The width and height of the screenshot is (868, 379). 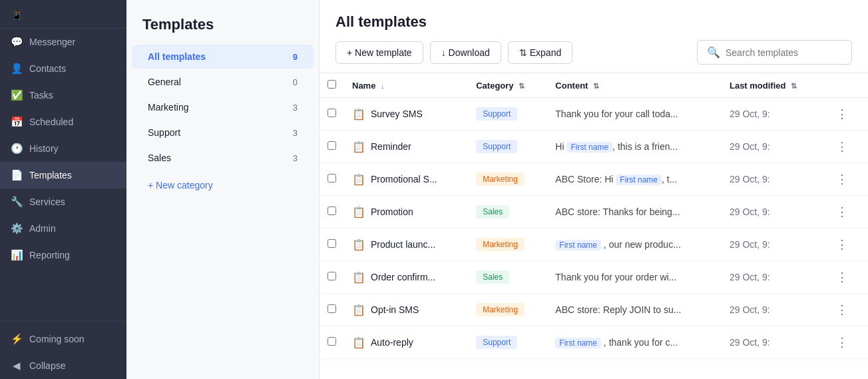 What do you see at coordinates (63, 122) in the screenshot?
I see `sidebar-item-scheduled: 📅 Scheduled` at bounding box center [63, 122].